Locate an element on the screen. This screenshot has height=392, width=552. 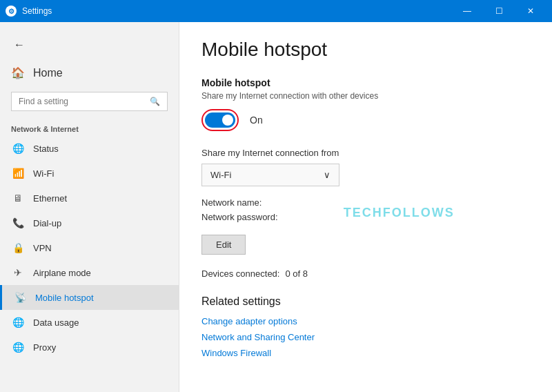
connection-dropdown: Wi-Fi ∨ is located at coordinates (270, 175).